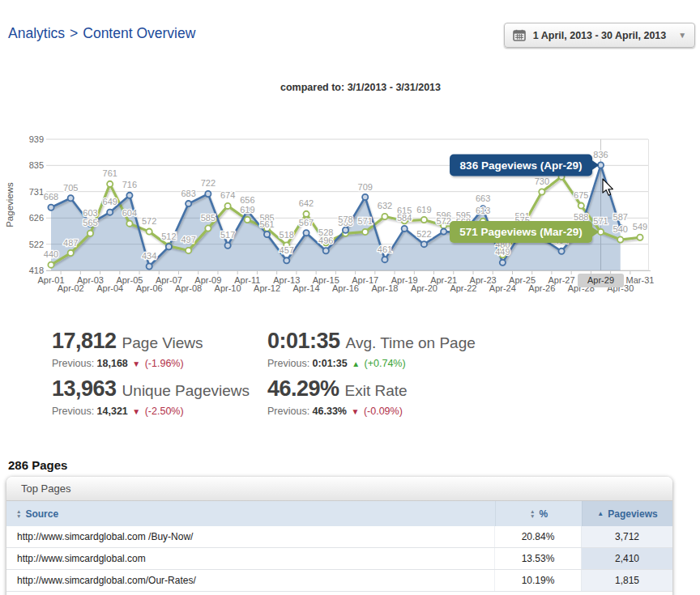 This screenshot has width=700, height=595. What do you see at coordinates (339, 513) in the screenshot?
I see `table-column-headers: ▲▼ Source ▲▼ % ▲ Pageviews` at bounding box center [339, 513].